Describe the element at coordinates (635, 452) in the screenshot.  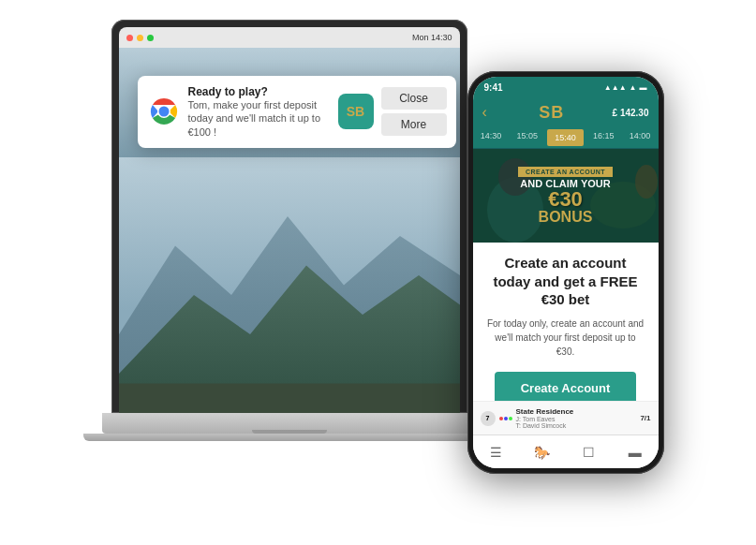
I see `nav-account-icon: ▬` at that location.